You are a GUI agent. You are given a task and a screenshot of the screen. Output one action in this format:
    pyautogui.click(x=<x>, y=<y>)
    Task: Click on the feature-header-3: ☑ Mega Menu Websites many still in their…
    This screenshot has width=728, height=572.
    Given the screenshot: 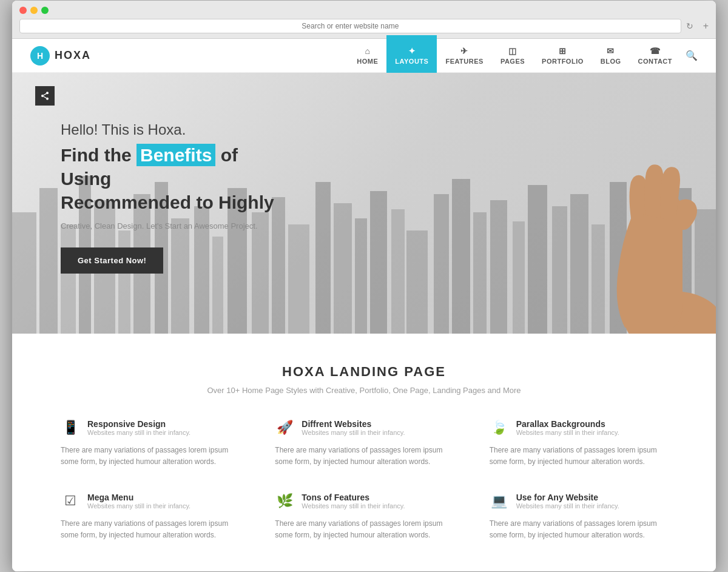 What is the action you would take?
    pyautogui.click(x=149, y=501)
    